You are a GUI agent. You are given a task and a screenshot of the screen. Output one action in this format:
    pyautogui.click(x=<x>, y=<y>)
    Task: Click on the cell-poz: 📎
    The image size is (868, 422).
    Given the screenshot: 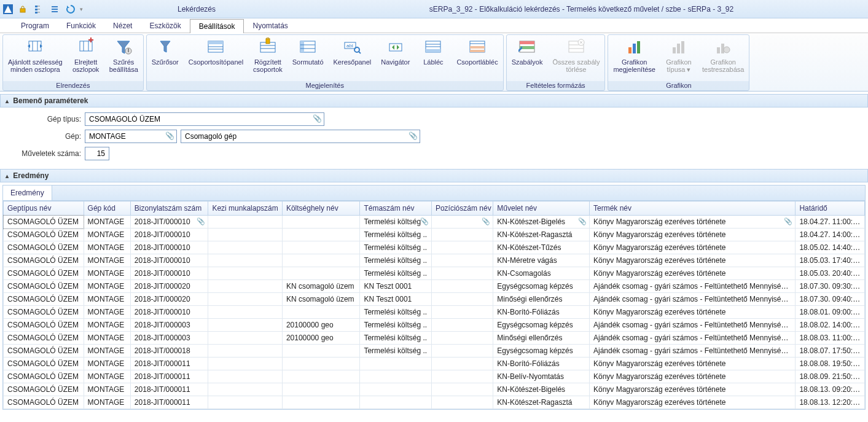 What is the action you would take?
    pyautogui.click(x=462, y=222)
    